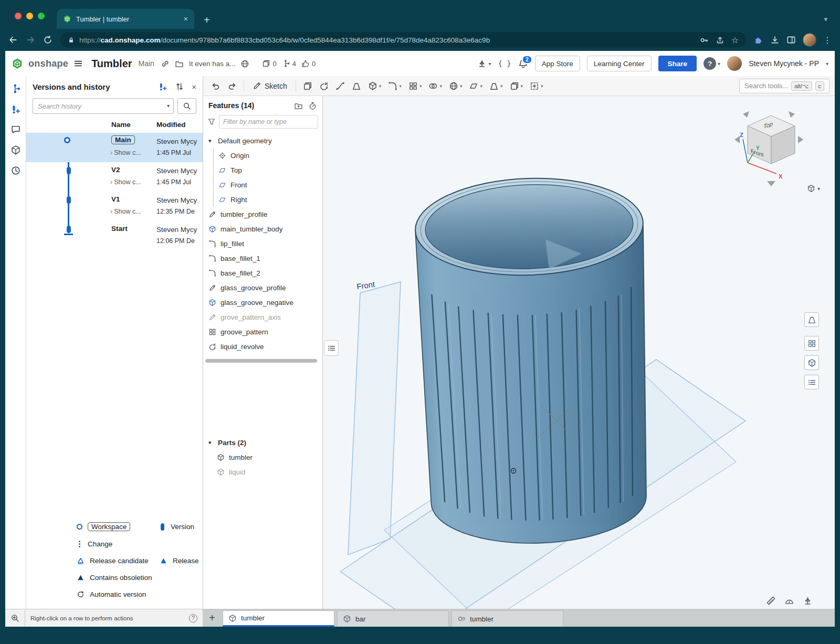 The height and width of the screenshot is (644, 840). What do you see at coordinates (324, 86) in the screenshot?
I see `revolve-tool-button` at bounding box center [324, 86].